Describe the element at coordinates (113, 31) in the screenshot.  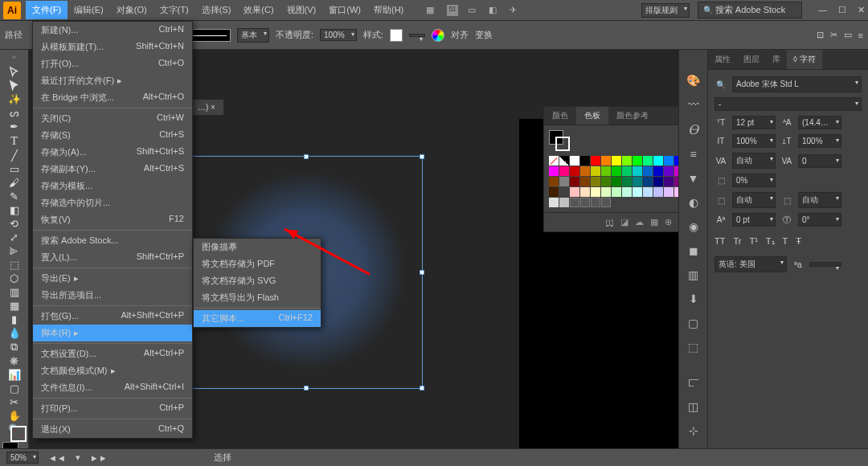
I see `file-menu-item: 新建(N)...Ctrl+N` at that location.